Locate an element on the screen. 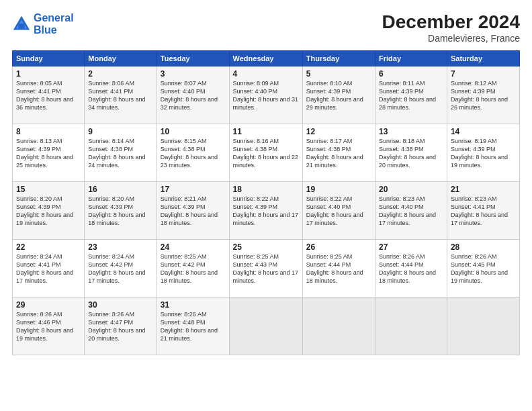 This screenshot has width=532, height=411. calendar-cell: 16 Sunrise: 8:20 AM Sunset: 4:39 PM Dayl… is located at coordinates (121, 210).